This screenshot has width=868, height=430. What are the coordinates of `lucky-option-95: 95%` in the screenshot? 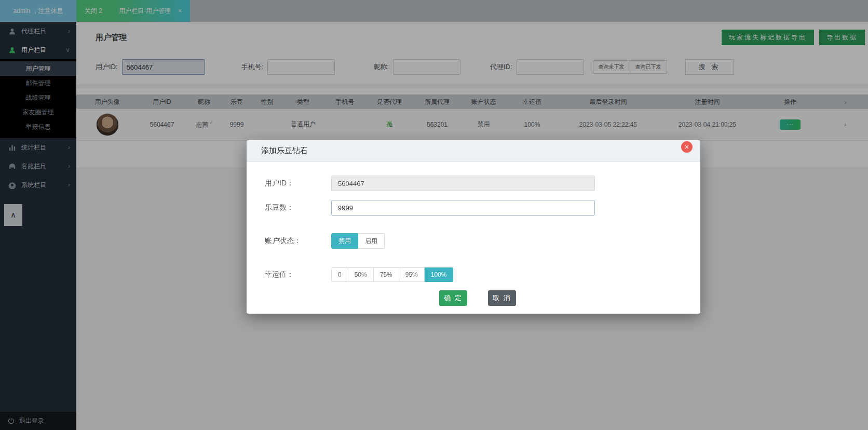 It's located at (412, 275).